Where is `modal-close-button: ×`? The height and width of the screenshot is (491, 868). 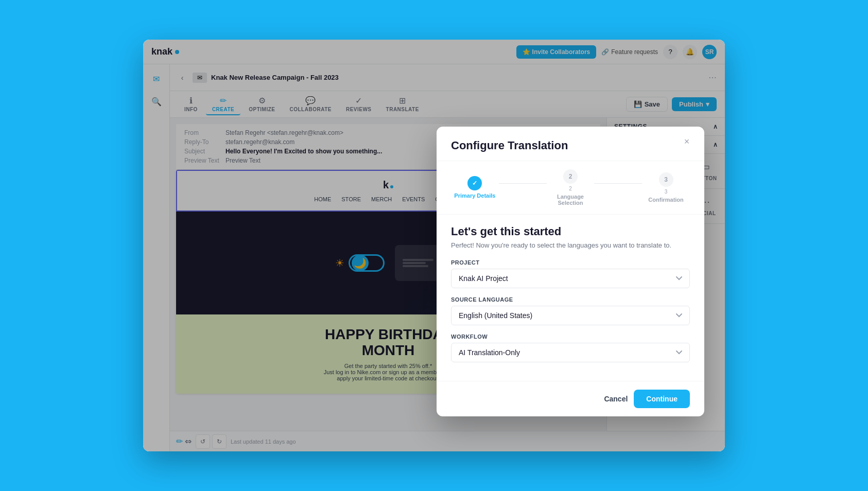 modal-close-button: × is located at coordinates (687, 142).